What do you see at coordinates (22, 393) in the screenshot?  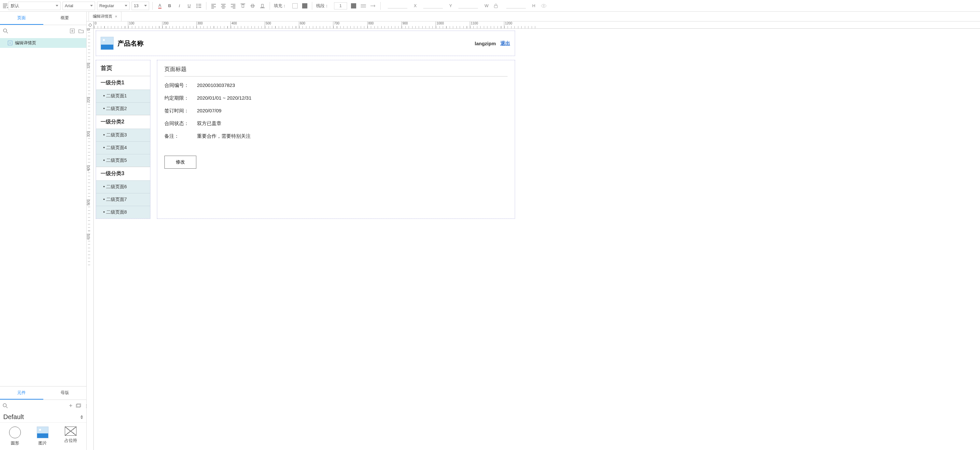 I see `tab-widgets: 元件` at bounding box center [22, 393].